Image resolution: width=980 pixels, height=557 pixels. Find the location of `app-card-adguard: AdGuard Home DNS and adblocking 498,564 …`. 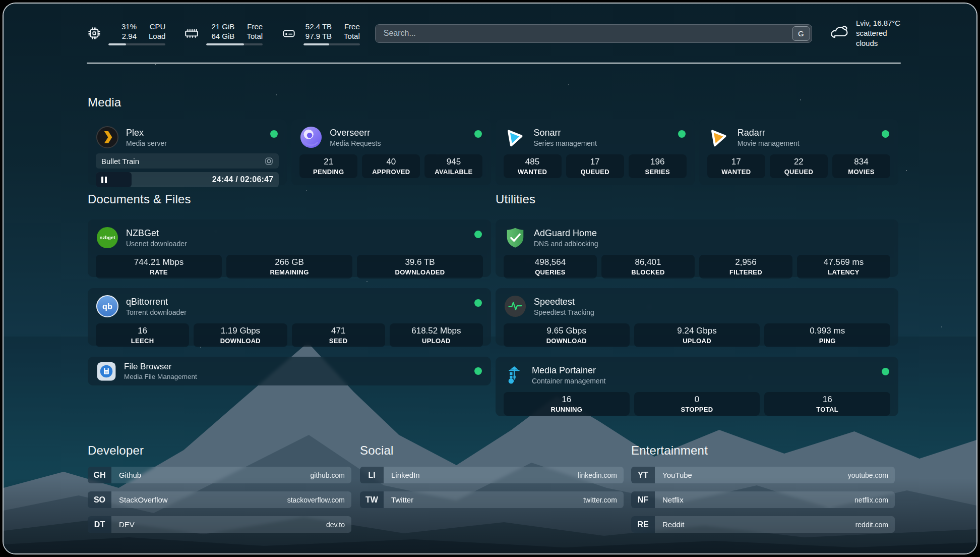

app-card-adguard: AdGuard Home DNS and adblocking 498,564 … is located at coordinates (697, 248).